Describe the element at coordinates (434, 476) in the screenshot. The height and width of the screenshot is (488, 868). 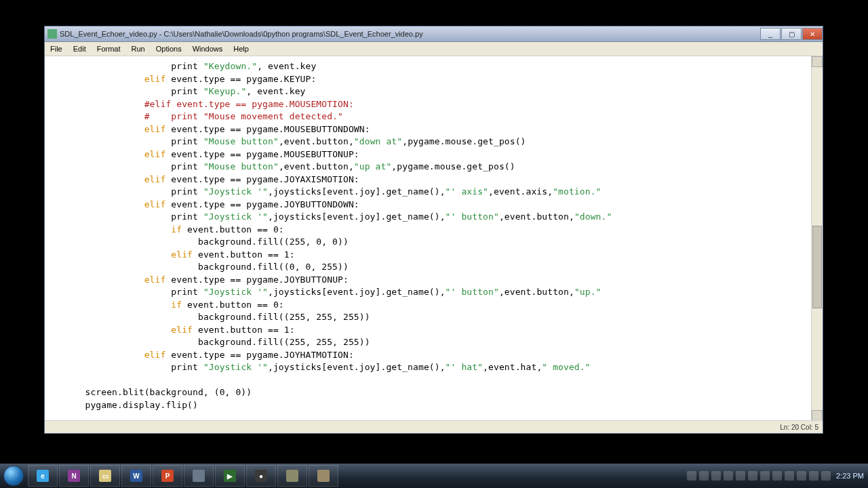
I see `taskbar: eN▭WP▶● 2:23 PM` at that location.